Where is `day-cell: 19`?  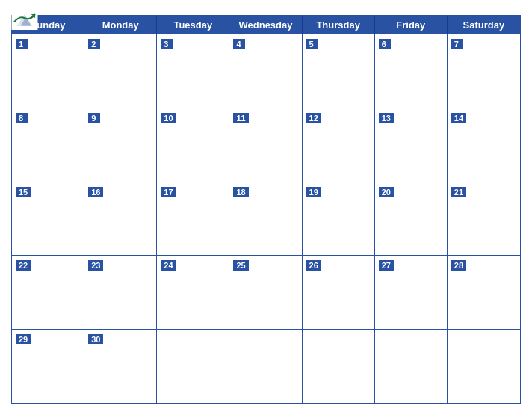
day-cell: 19 is located at coordinates (339, 219).